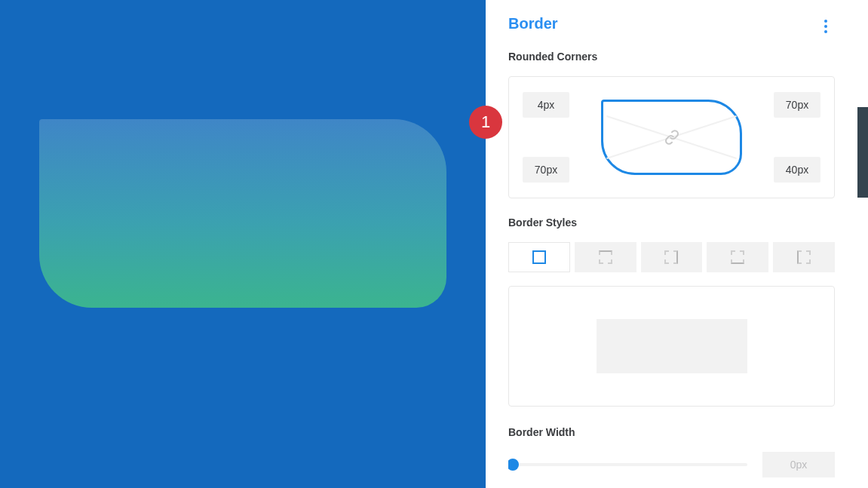 The height and width of the screenshot is (488, 868). Describe the element at coordinates (486, 122) in the screenshot. I see `annotation-badge: 1` at that location.